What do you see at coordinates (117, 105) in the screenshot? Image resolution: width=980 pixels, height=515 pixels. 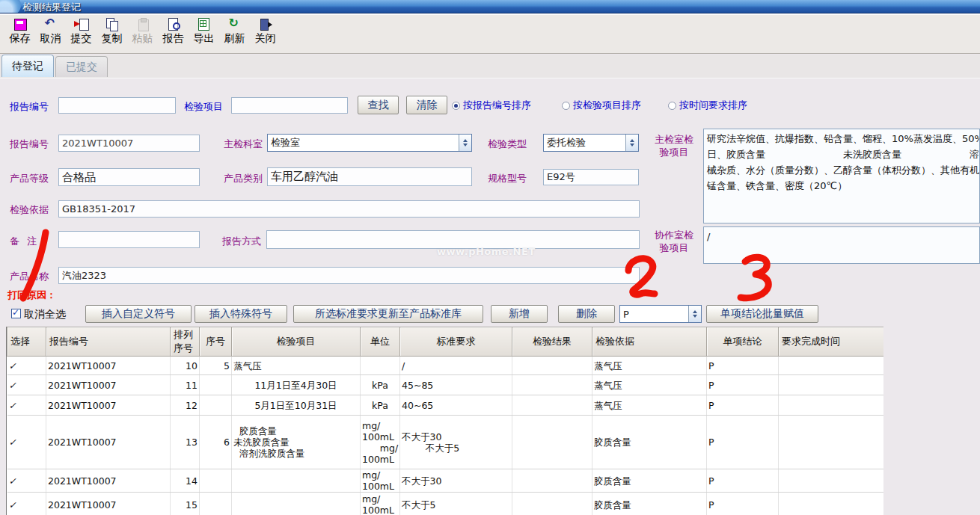 I see `search-report-no-input` at bounding box center [117, 105].